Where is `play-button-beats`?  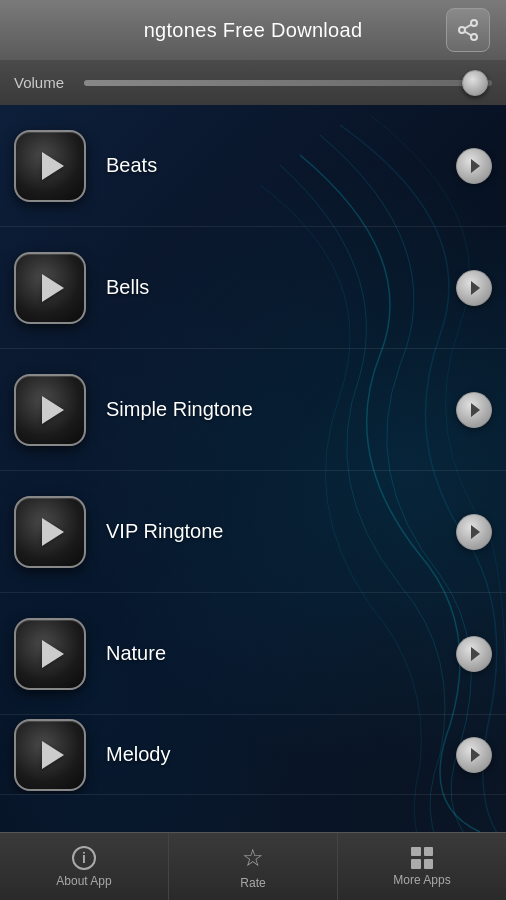
play-button-beats is located at coordinates (50, 166).